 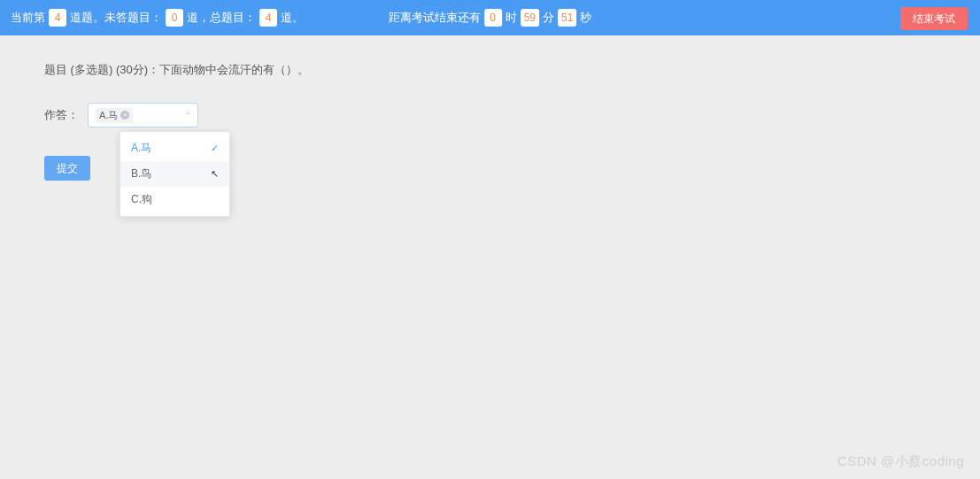 What do you see at coordinates (116, 18) in the screenshot?
I see `current-suffix: 道题。未答题目：` at bounding box center [116, 18].